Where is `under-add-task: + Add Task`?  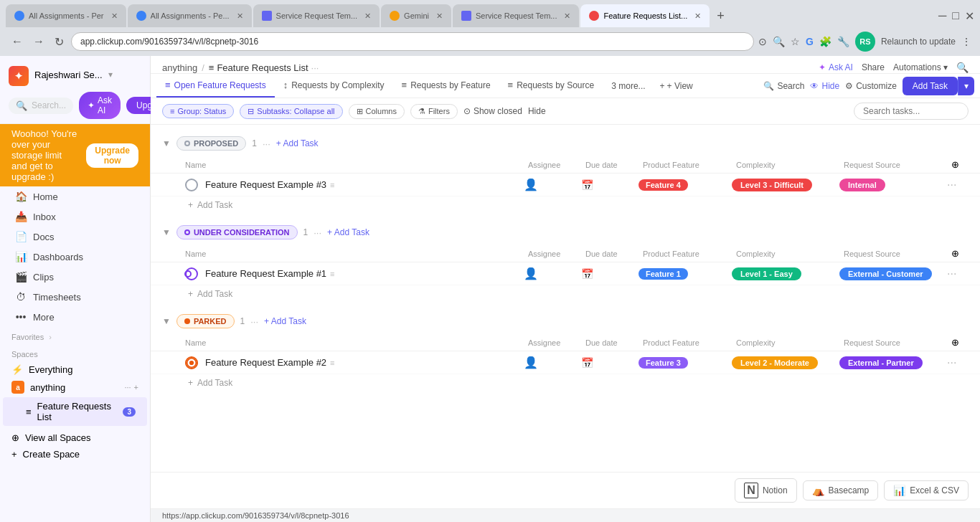
under-add-task: + Add Task is located at coordinates (349, 232).